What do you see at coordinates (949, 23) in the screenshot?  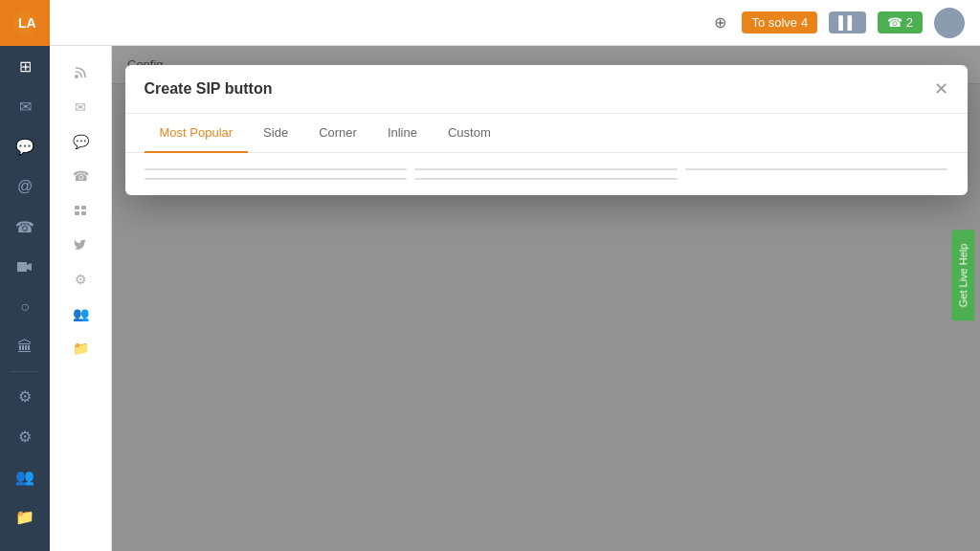 I see `user-avatar` at bounding box center [949, 23].